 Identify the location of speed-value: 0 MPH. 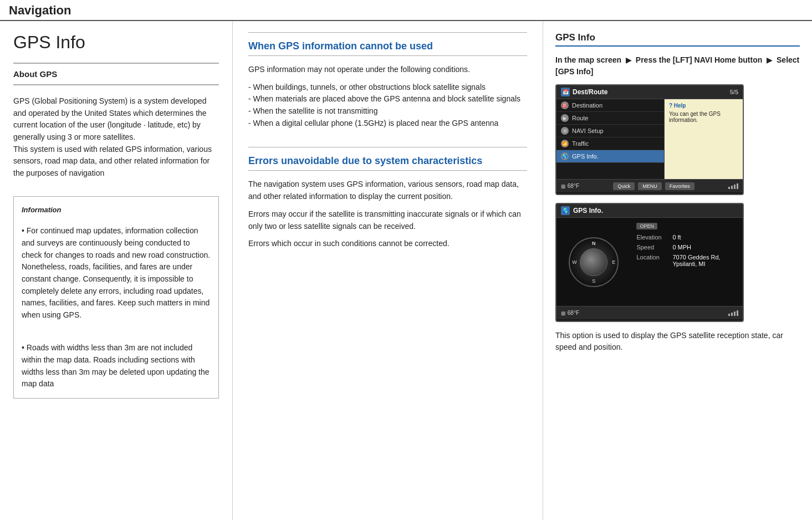
(682, 247).